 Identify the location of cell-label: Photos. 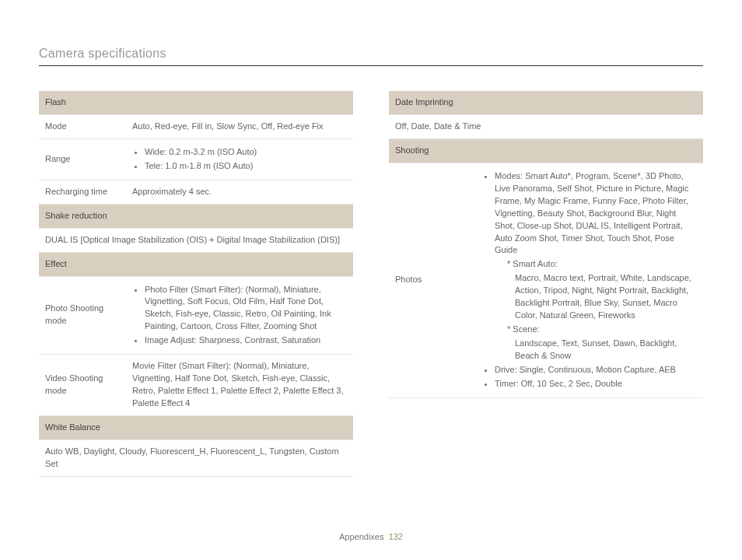
(432, 280).